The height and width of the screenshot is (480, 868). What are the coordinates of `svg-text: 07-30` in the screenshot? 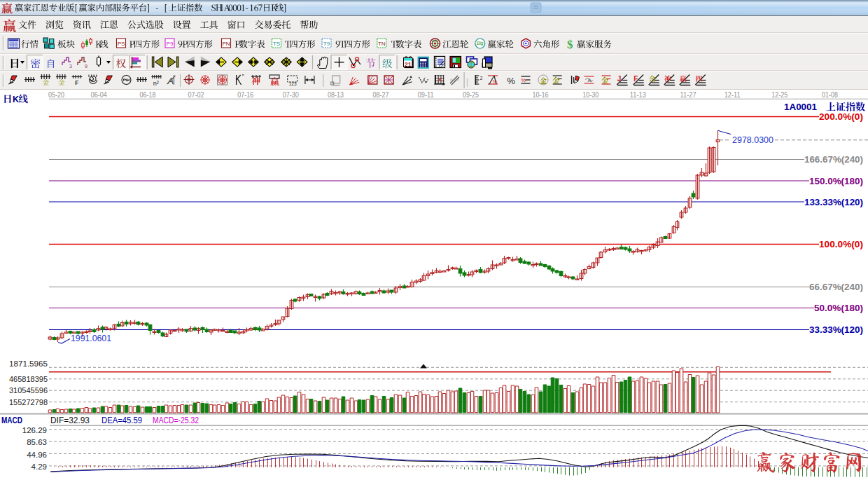 It's located at (291, 95).